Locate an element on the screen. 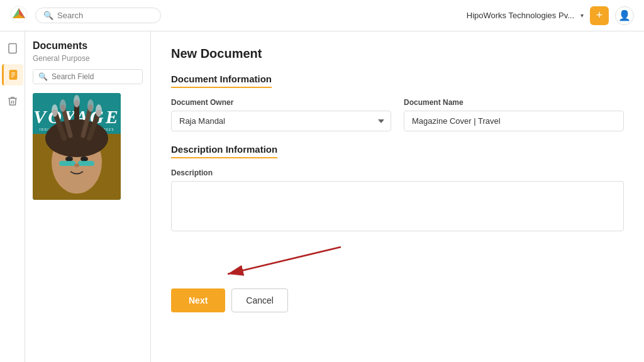 The image size is (644, 362). sidebar-title: Documents is located at coordinates (88, 46).